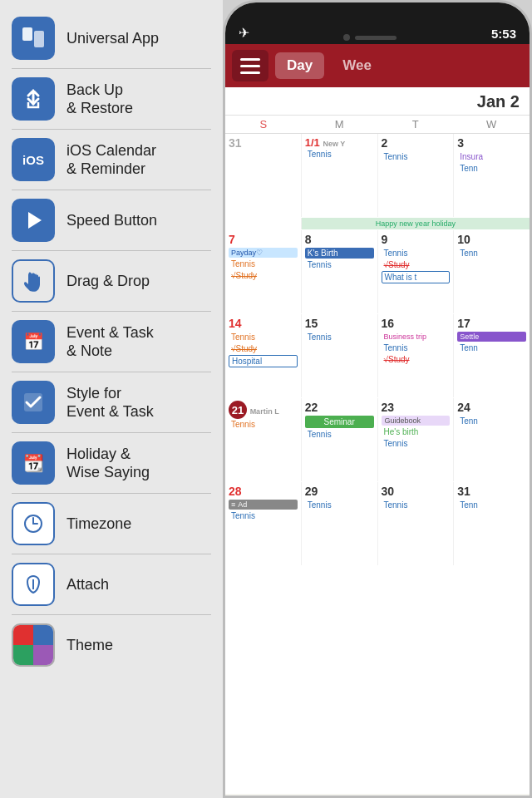  I want to click on cell-31-prev: 31, so click(263, 175).